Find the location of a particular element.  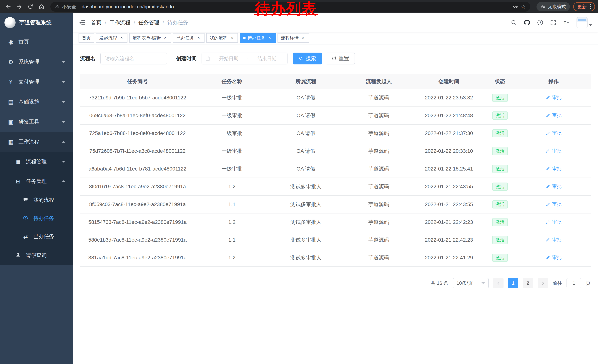

update-button: 更新 is located at coordinates (584, 7).